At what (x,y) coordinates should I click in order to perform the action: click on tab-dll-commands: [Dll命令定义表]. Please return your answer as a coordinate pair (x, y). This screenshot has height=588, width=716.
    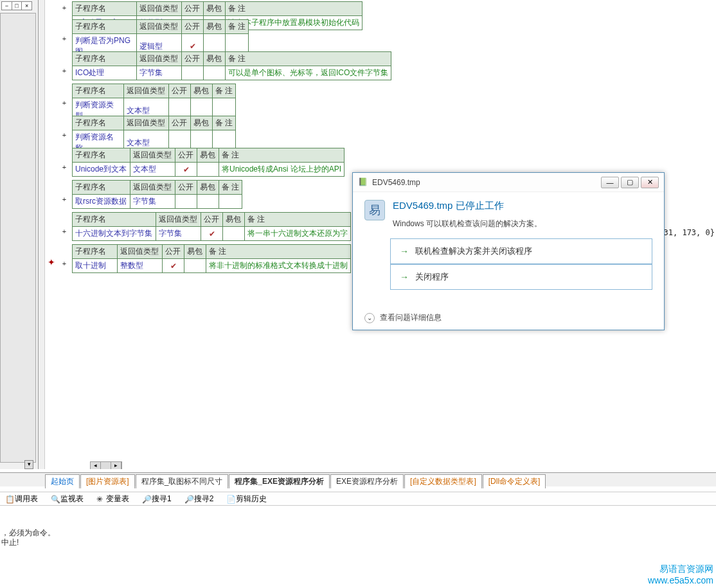
    Looking at the image, I should click on (514, 481).